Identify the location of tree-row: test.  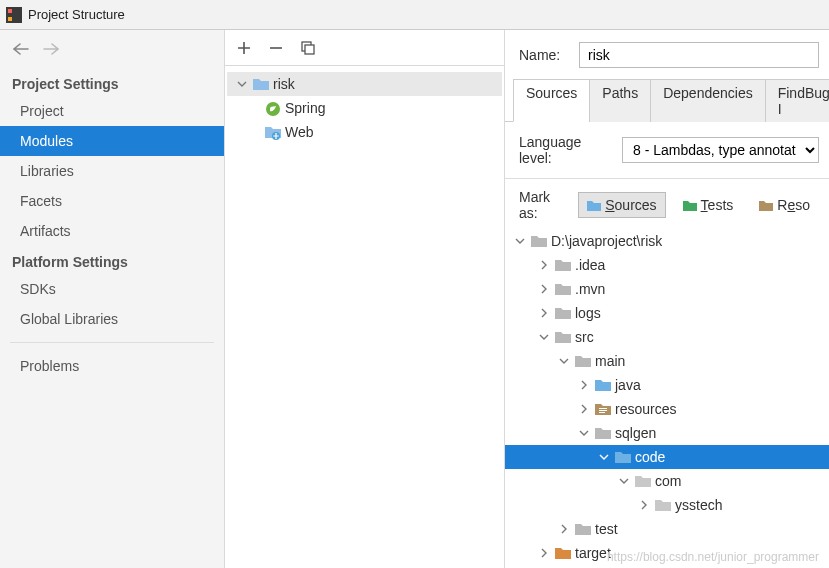
(667, 529).